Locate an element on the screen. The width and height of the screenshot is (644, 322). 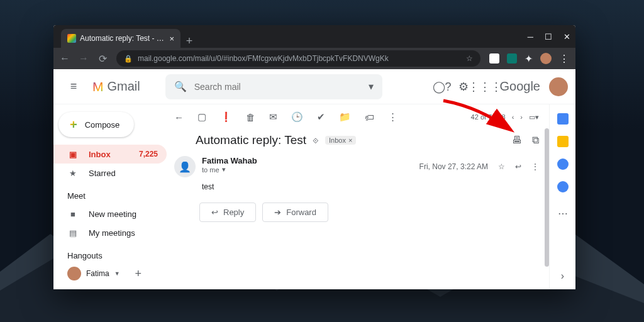
search-icon: 🔍 is located at coordinates (180, 87).